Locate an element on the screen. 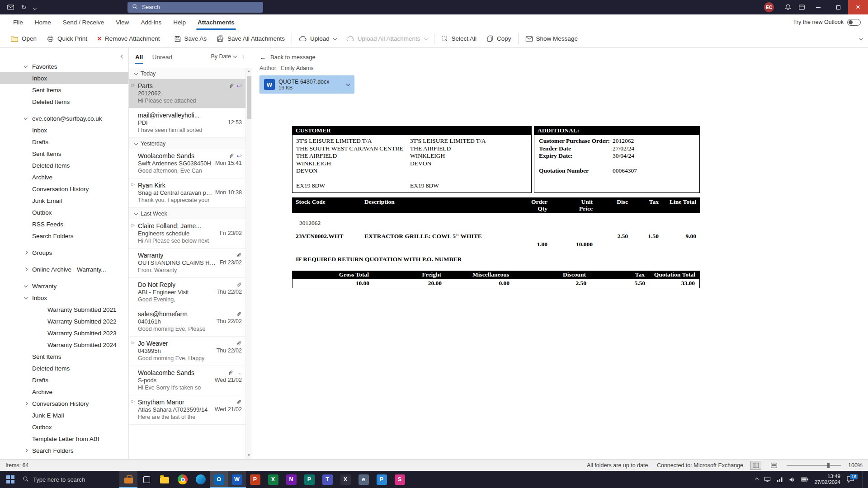 The width and height of the screenshot is (868, 488). tab-help: Help is located at coordinates (179, 22).